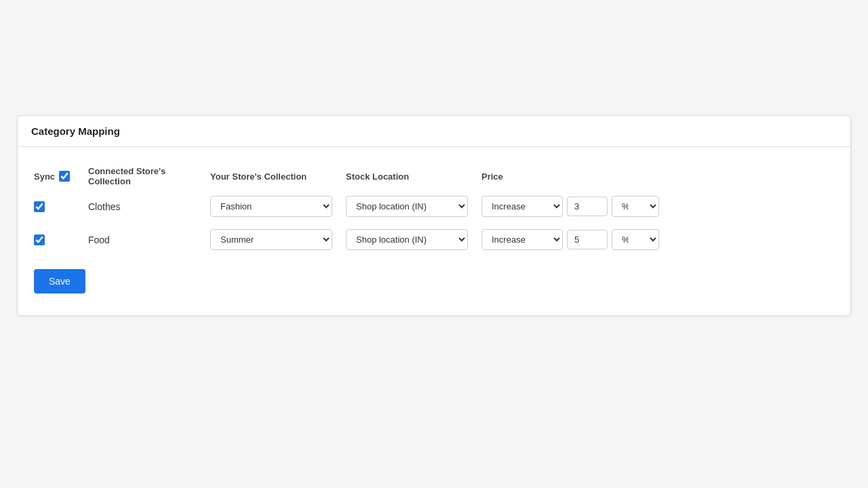  Describe the element at coordinates (635, 240) in the screenshot. I see `row-2-price-unit-select: % Fixed` at that location.